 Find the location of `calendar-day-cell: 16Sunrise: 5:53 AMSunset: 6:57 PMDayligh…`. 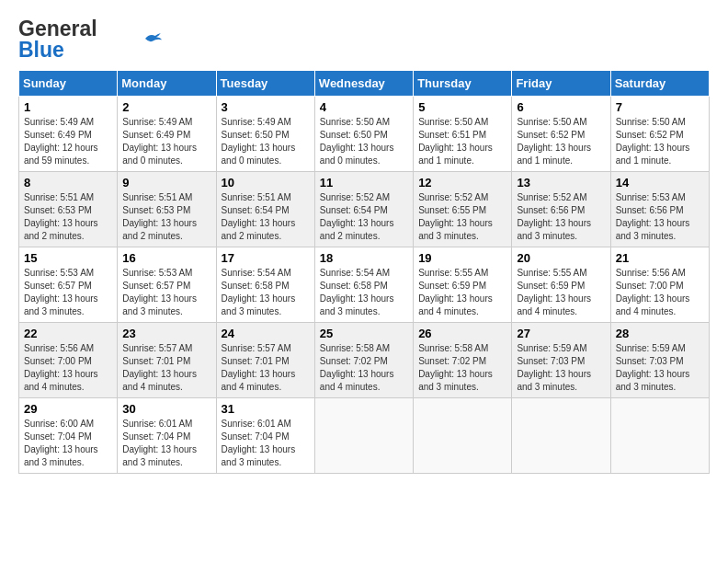

calendar-day-cell: 16Sunrise: 5:53 AMSunset: 6:57 PMDayligh… is located at coordinates (167, 285).